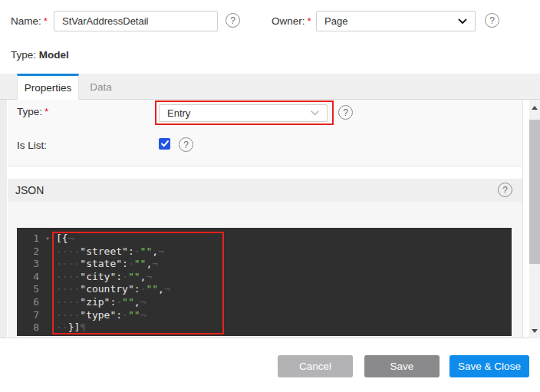 The image size is (540, 392). Describe the element at coordinates (114, 328) in the screenshot. I see `code-line: ··}]¶` at that location.